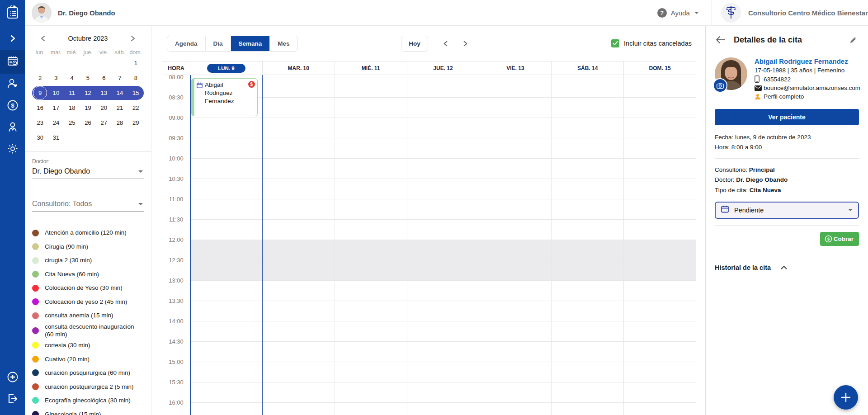  What do you see at coordinates (466, 43) in the screenshot?
I see `next-week-icon` at bounding box center [466, 43].